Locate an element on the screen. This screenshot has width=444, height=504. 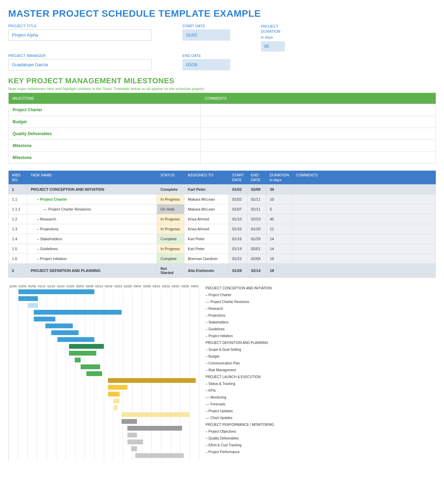
cell-start: 01/16 is located at coordinates (238, 239).